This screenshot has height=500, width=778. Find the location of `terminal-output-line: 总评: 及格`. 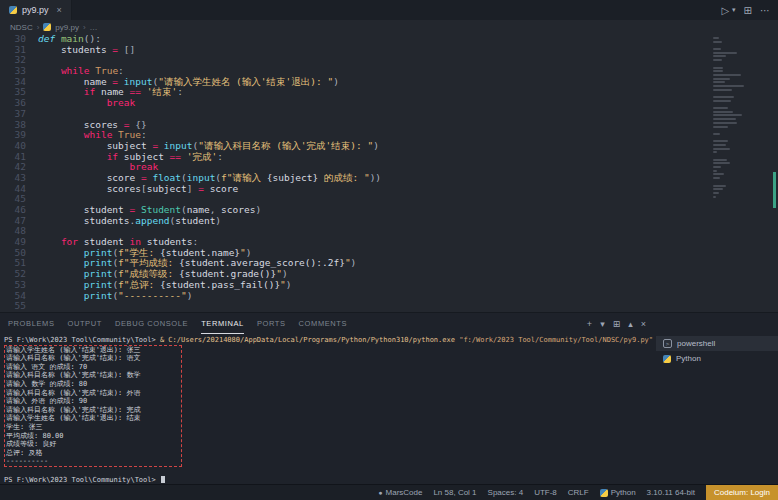

terminal-output-line: 总评: 及格 is located at coordinates (94, 454).